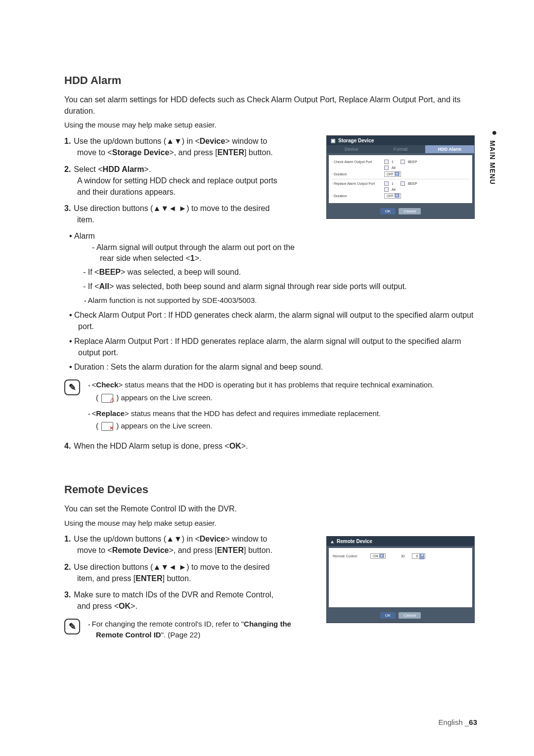 This screenshot has height=756, width=534. What do you see at coordinates (201, 253) in the screenshot?
I see `alarm-dash-1: Alarm signal will output through the ala…` at bounding box center [201, 253].